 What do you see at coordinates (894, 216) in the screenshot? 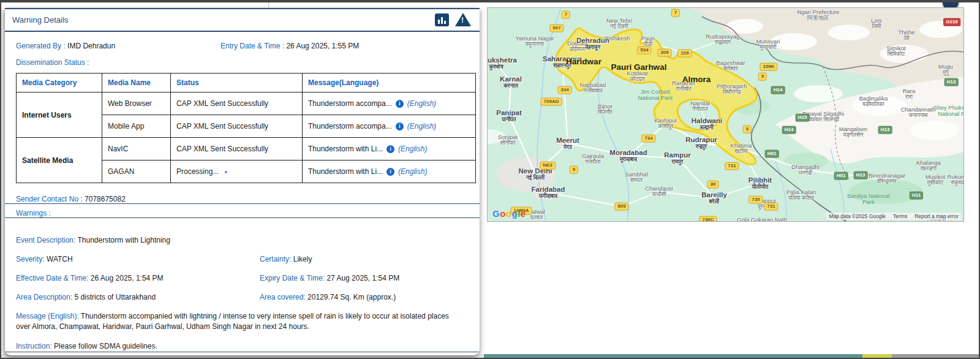
I see `map-attribution: Map data ©2025 Google Terms Report a map…` at bounding box center [894, 216].